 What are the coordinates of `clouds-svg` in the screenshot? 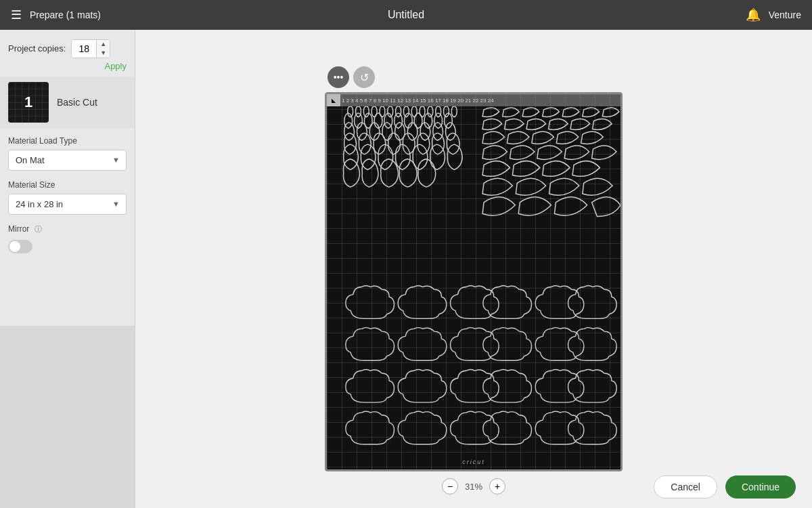 It's located at (480, 370).